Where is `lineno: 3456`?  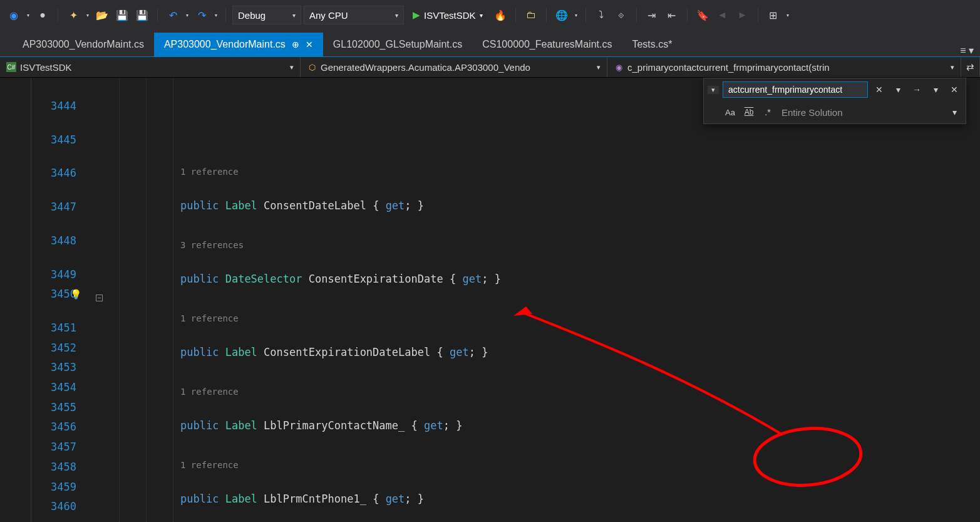
lineno: 3456 is located at coordinates (54, 427).